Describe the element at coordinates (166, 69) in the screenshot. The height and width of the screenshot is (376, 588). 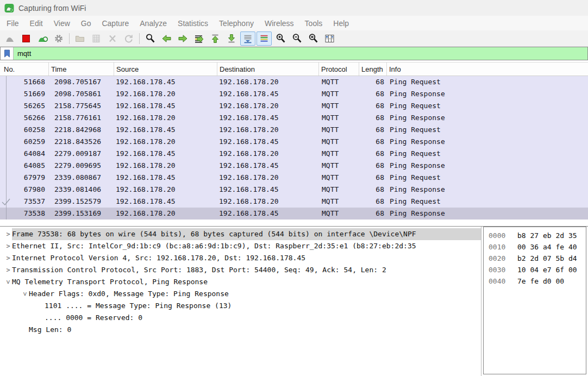
I see `column-header-source: Source` at that location.